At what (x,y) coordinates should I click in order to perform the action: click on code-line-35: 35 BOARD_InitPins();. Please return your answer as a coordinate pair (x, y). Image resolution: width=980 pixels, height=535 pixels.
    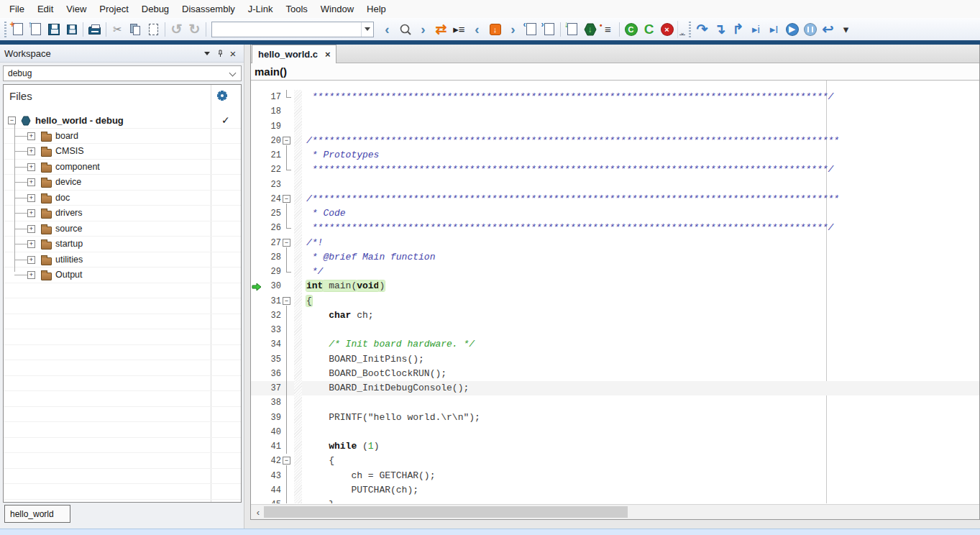
    Looking at the image, I should click on (615, 360).